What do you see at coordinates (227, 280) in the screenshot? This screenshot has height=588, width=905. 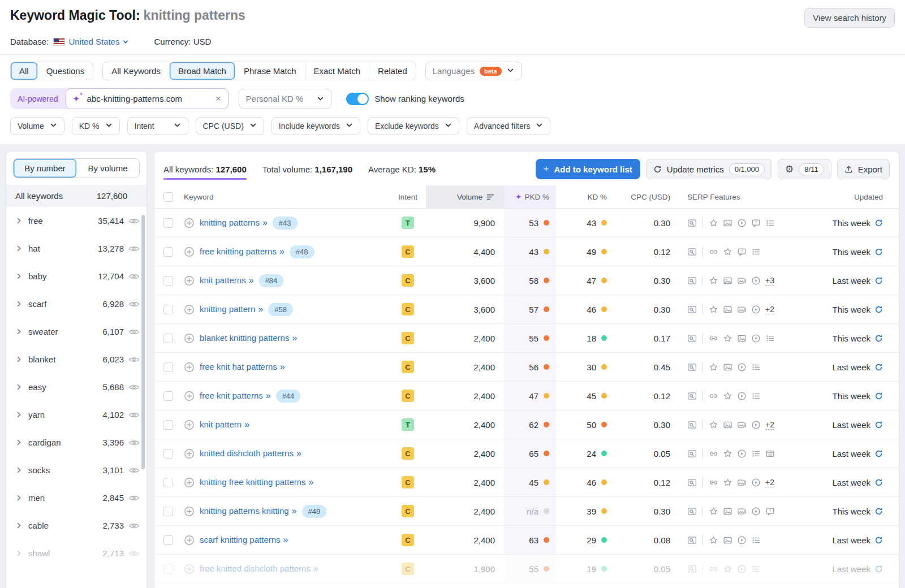 I see `keyword-link: knit patterns` at bounding box center [227, 280].